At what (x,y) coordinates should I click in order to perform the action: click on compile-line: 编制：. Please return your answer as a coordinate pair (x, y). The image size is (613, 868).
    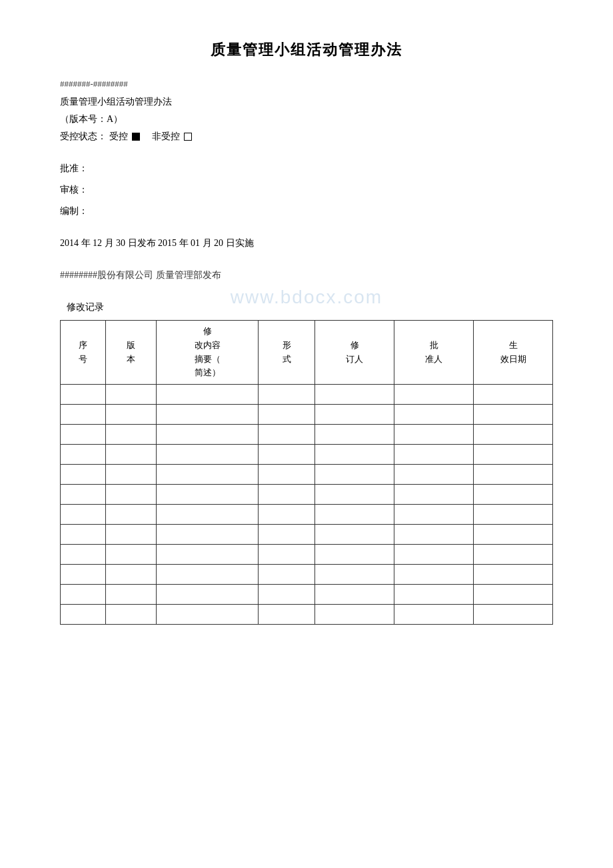
    Looking at the image, I should click on (306, 211).